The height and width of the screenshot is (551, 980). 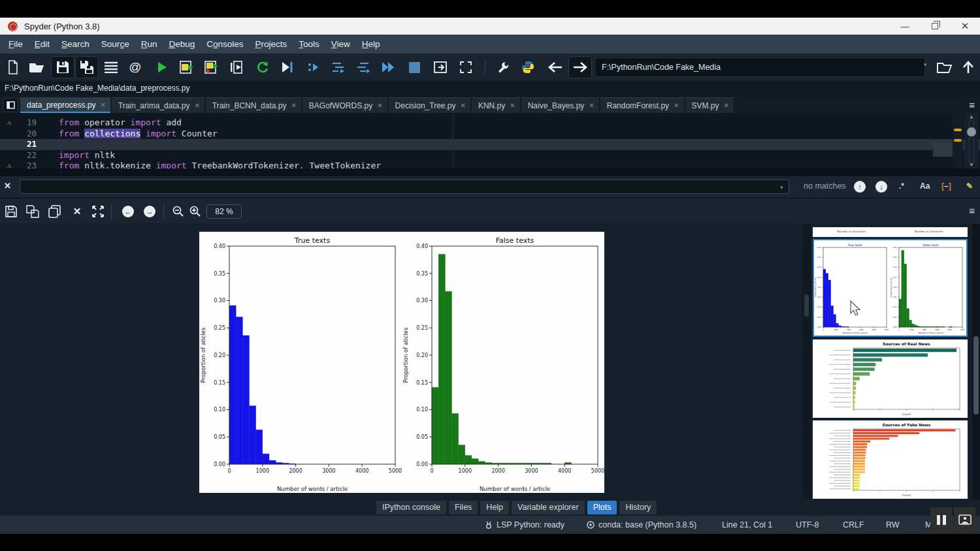 I want to click on menu-item-search: Search, so click(x=76, y=44).